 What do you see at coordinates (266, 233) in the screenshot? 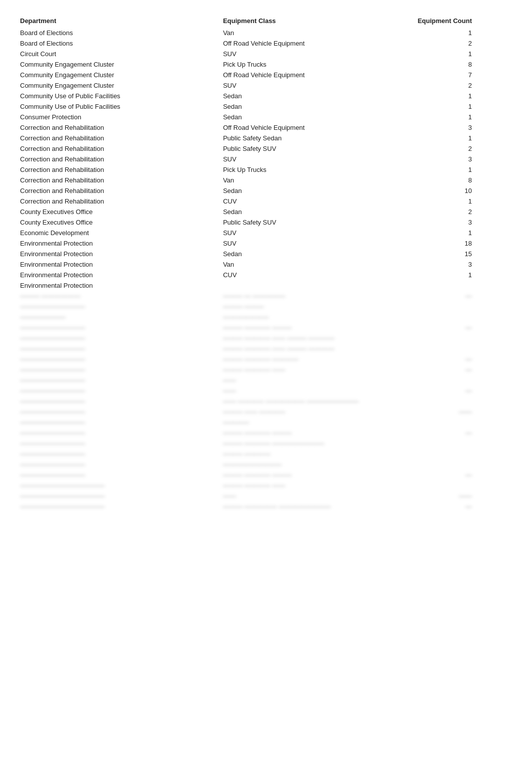
I see `table-row: Economic DevelopmentSUV1` at bounding box center [266, 233].